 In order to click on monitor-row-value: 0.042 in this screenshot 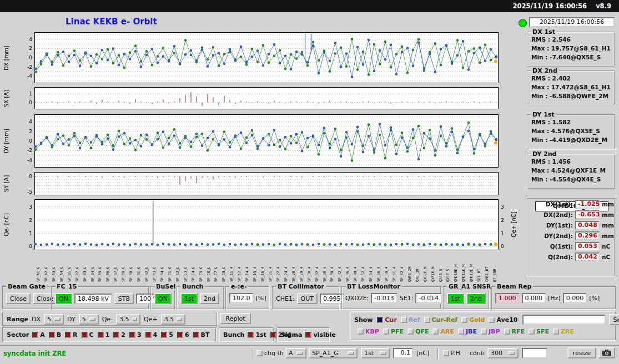, I will do `click(587, 257)`.